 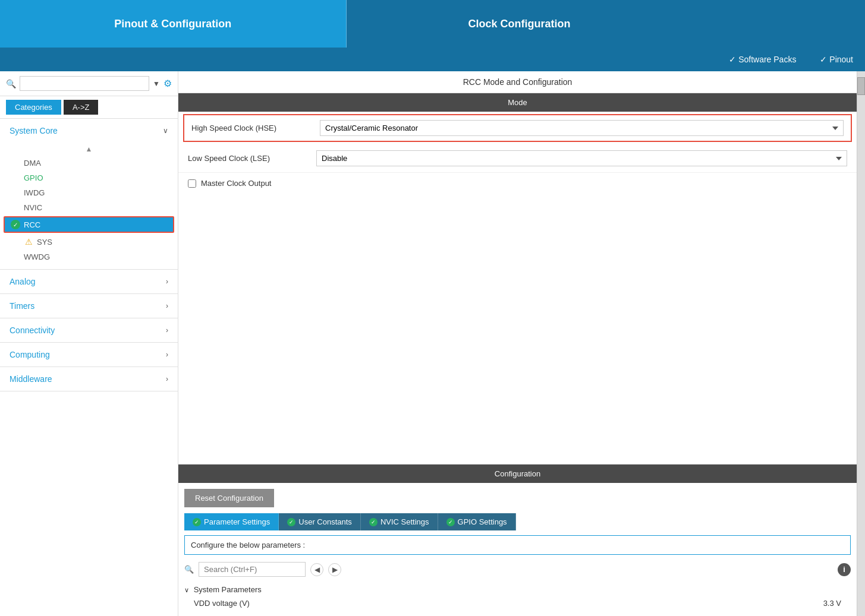 What do you see at coordinates (33, 131) in the screenshot?
I see `system-core-label: System Core` at bounding box center [33, 131].